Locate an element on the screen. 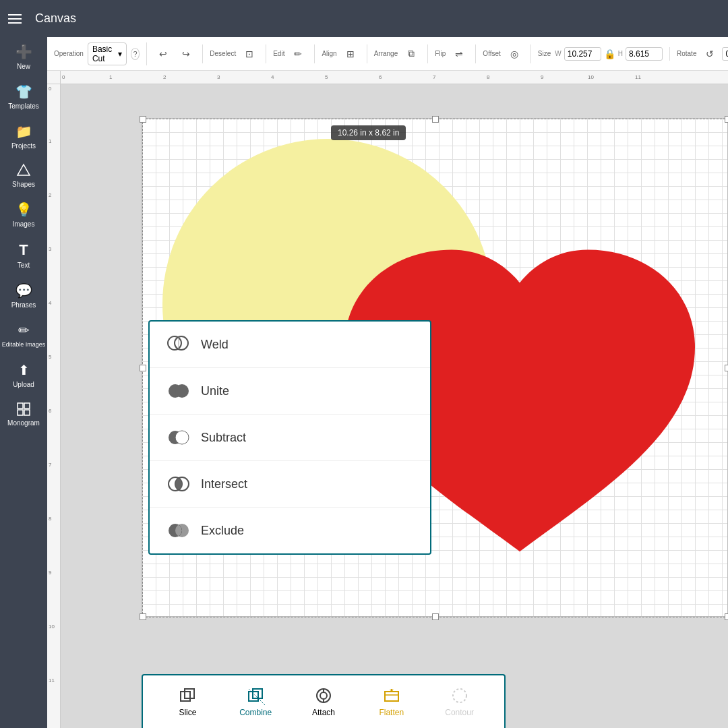 The width and height of the screenshot is (728, 728). weld-menu-item: Weld is located at coordinates (290, 345).